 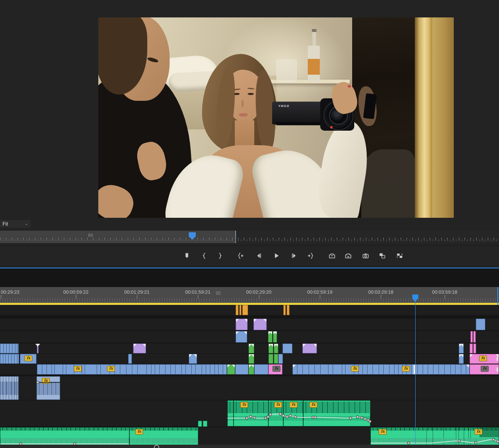 What do you see at coordinates (252, 356) in the screenshot?
I see `fade-corner-icon` at bounding box center [252, 356].